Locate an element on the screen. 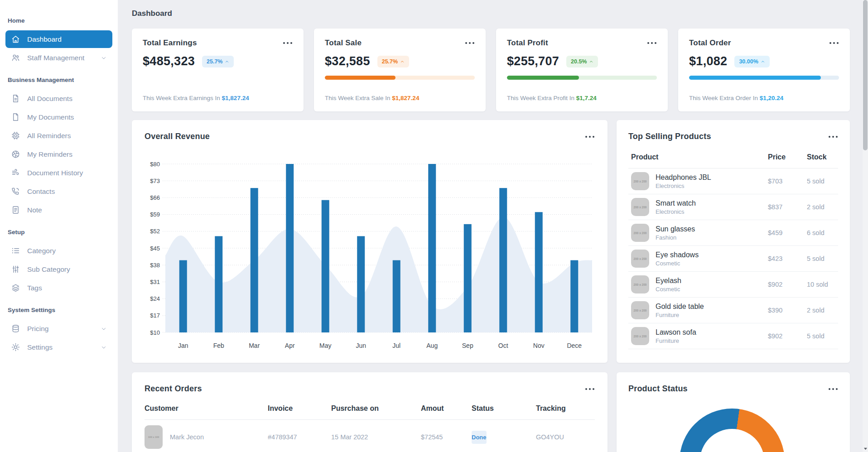  order-progress-bar is located at coordinates (764, 78).